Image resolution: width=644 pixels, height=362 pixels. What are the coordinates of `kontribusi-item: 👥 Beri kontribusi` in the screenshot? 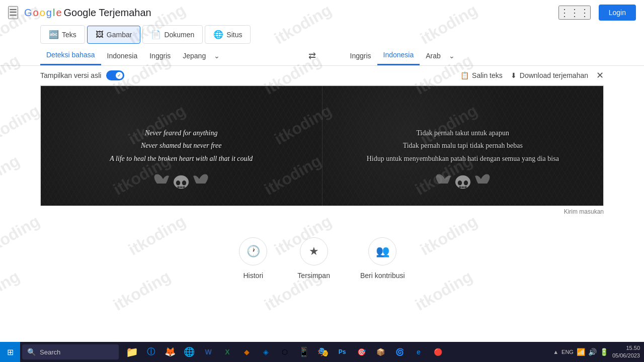 It's located at (382, 258).